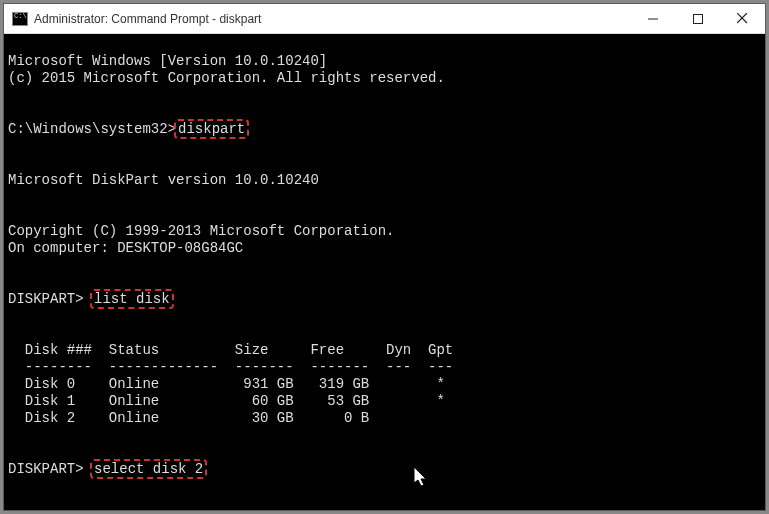 Image resolution: width=769 pixels, height=514 pixels. I want to click on command-highlight: list disk, so click(132, 299).